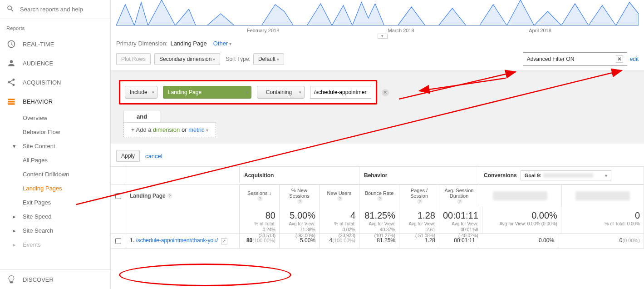 Image resolution: width=644 pixels, height=289 pixels. What do you see at coordinates (224, 241) in the screenshot?
I see `external-link-icon: ↗` at bounding box center [224, 241].